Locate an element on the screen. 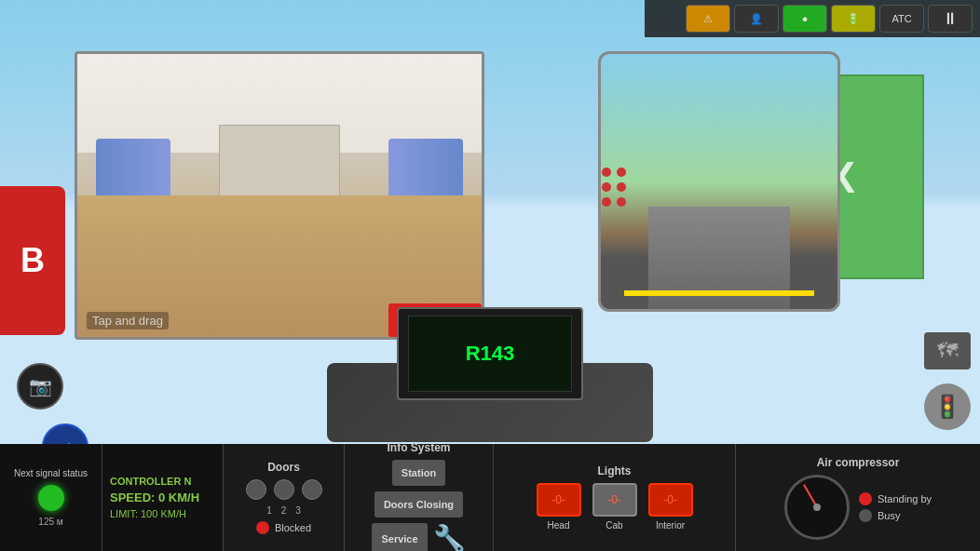 The width and height of the screenshot is (980, 551). nav-symbol: 🚦 is located at coordinates (947, 407).